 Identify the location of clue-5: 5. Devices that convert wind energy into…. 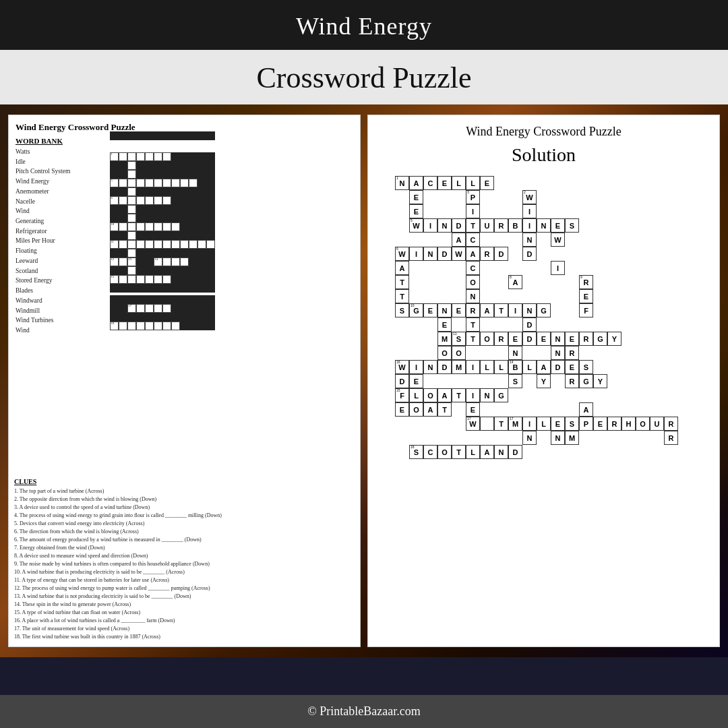
(185, 524).